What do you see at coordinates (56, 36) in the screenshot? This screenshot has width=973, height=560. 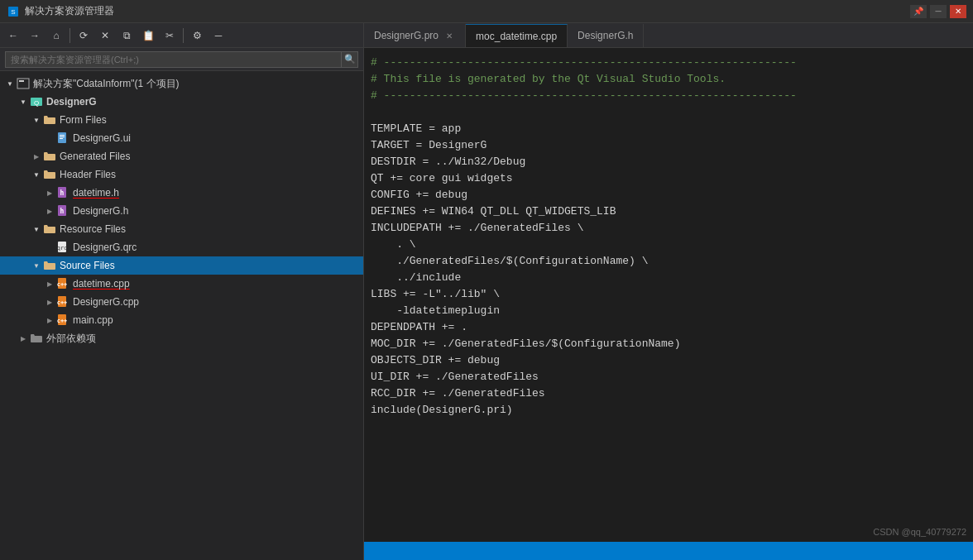 I see `home-button: ⌂` at bounding box center [56, 36].